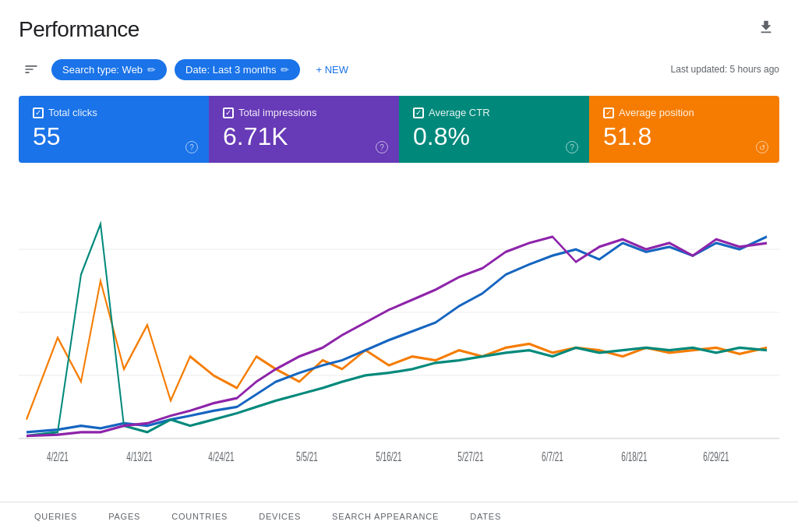 The height and width of the screenshot is (532, 798). Describe the element at coordinates (151, 70) in the screenshot. I see `search-type-edit-icon: ✏` at that location.